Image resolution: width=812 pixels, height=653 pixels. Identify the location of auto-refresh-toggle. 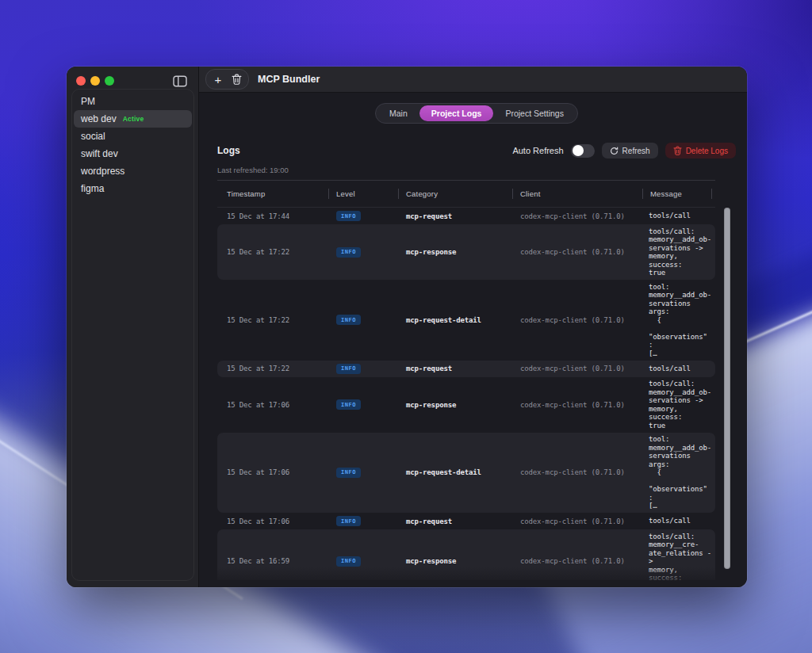
(583, 151).